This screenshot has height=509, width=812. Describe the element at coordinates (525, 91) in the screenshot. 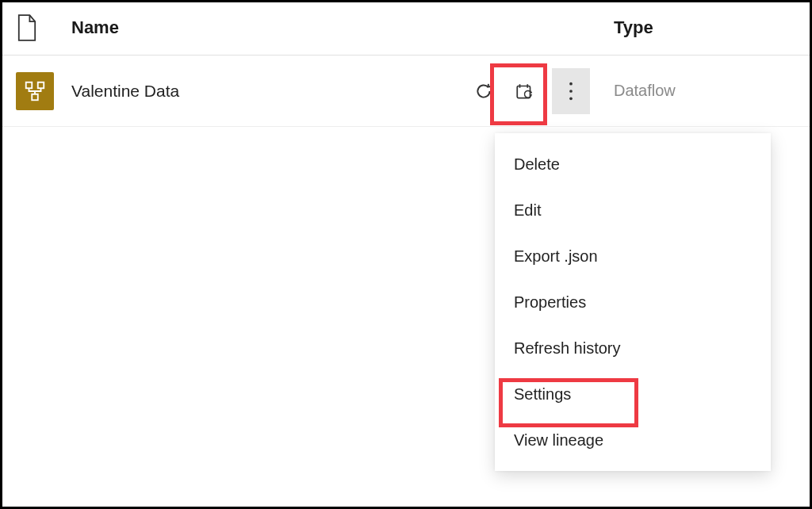

I see `schedule-refresh-icon` at that location.